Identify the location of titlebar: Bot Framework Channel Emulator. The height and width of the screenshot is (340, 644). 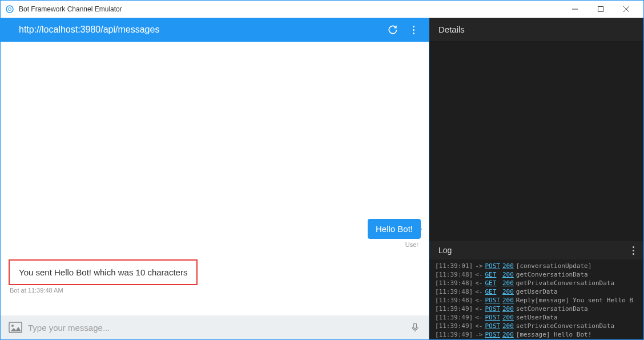
(322, 9).